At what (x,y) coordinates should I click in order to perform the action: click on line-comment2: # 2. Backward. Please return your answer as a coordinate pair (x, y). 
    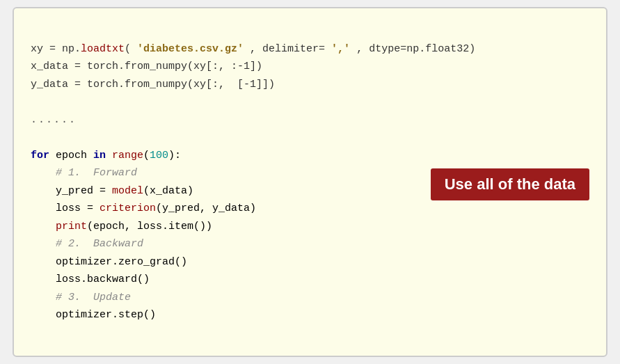
    Looking at the image, I should click on (87, 244).